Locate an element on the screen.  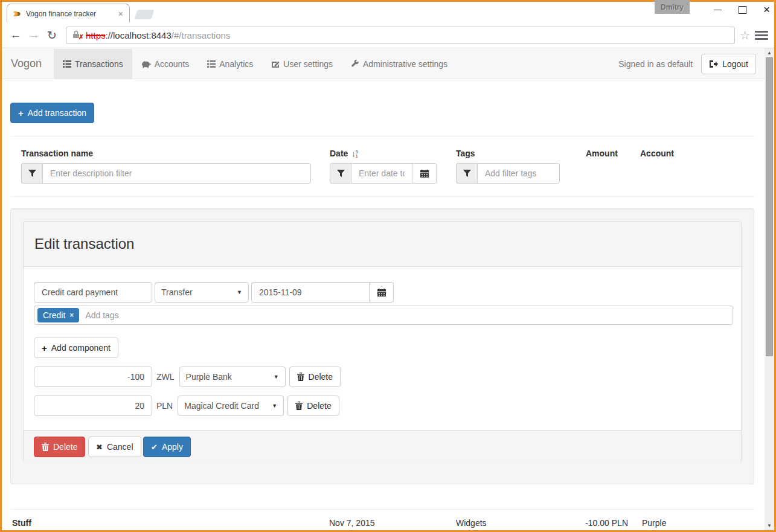
date-input-group is located at coordinates (322, 292).